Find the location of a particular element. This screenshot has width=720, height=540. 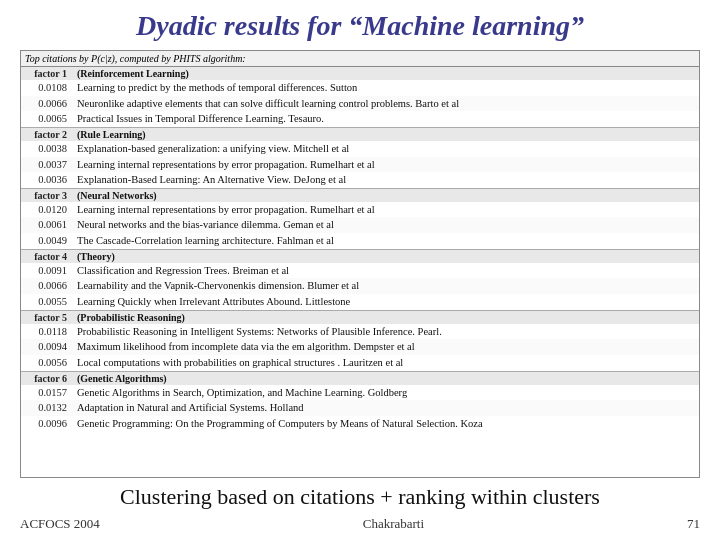

citation-cell: Explanation-based generalization: a unif… is located at coordinates (386, 149).